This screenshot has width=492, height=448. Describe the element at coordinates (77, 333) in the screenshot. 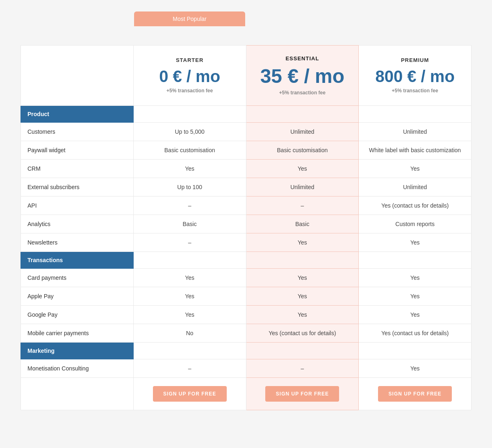

I see `feature-label-transactions-3: Mobile carrier payments` at that location.